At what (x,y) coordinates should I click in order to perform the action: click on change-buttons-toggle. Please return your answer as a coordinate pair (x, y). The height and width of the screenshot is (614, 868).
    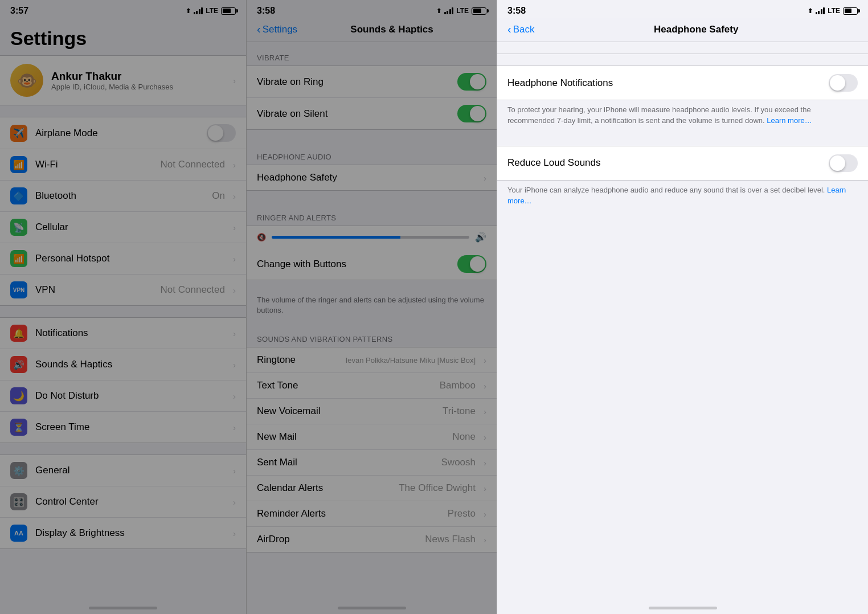
    Looking at the image, I should click on (472, 264).